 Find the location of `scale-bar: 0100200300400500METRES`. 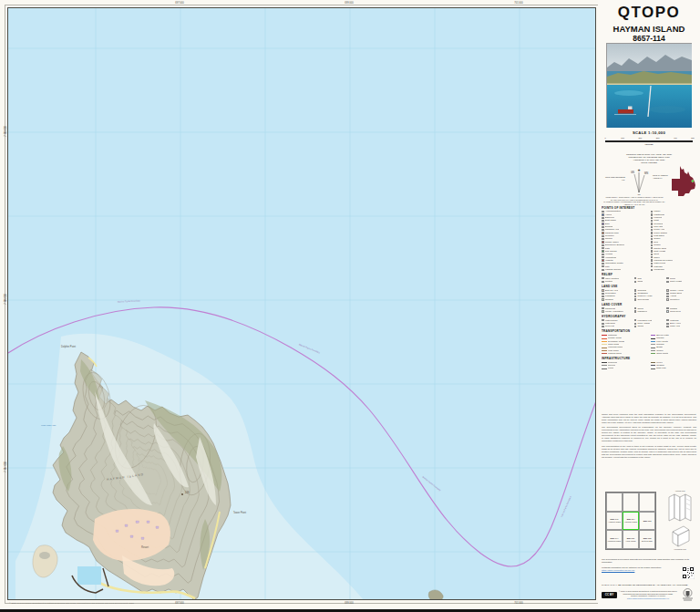

scale-bar: 0100200300400500METRES is located at coordinates (649, 141).